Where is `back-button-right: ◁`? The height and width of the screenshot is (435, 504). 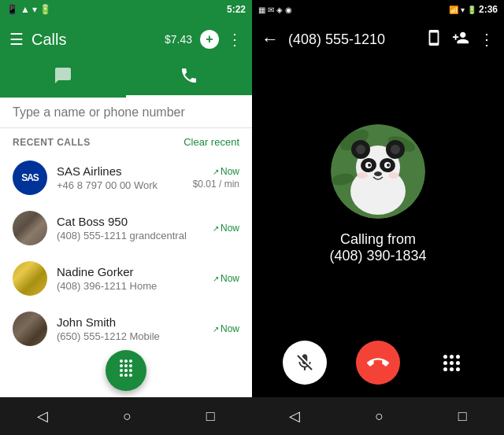 back-button-right: ◁ is located at coordinates (295, 416).